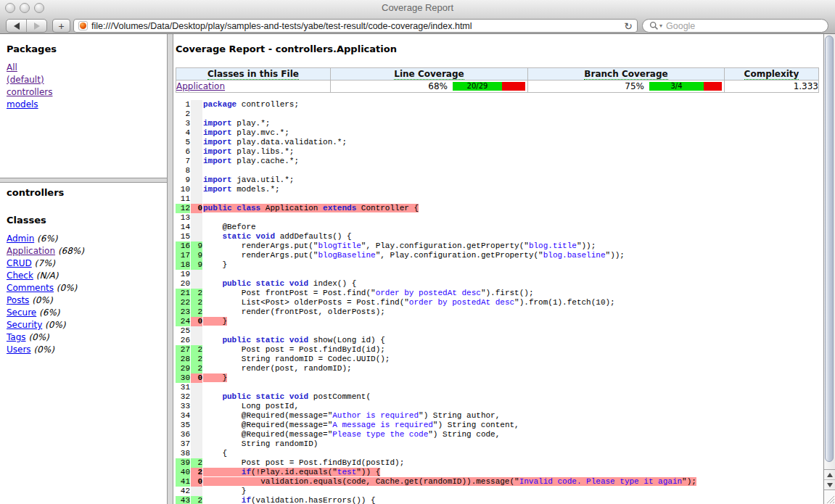 The width and height of the screenshot is (835, 504). Describe the element at coordinates (628, 26) in the screenshot. I see `reload-icon: ↻` at that location.